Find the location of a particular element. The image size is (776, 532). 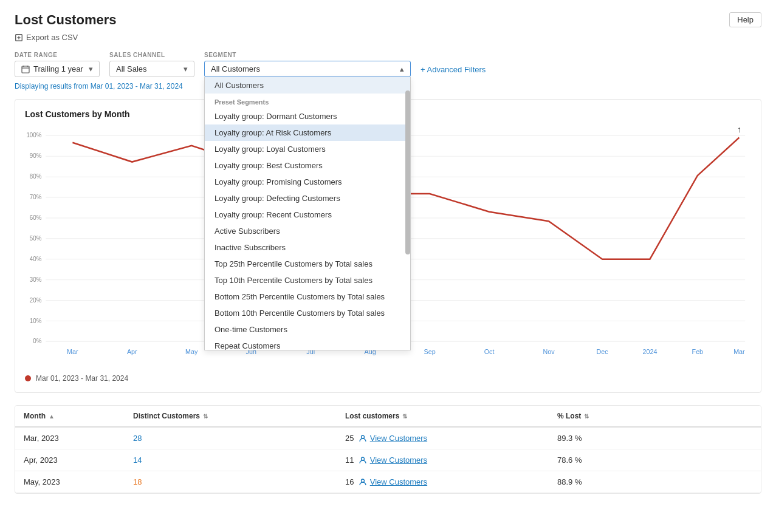

td-lost-0: 25 View Customers is located at coordinates (442, 438).